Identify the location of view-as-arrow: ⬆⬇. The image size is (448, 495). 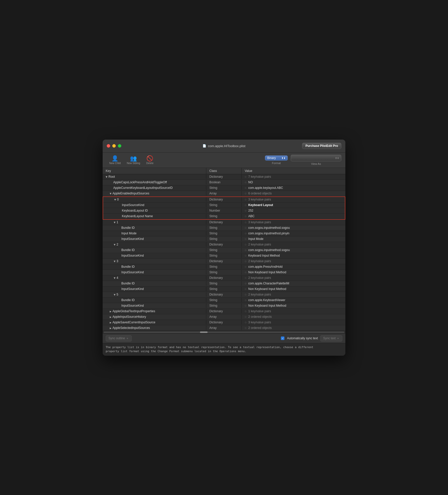
(337, 158).